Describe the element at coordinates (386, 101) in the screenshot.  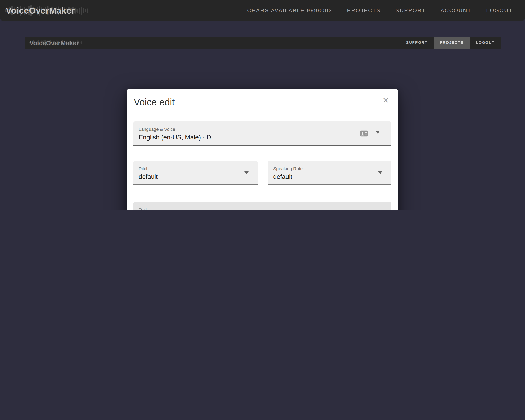
I see `close-icon: ✕` at that location.